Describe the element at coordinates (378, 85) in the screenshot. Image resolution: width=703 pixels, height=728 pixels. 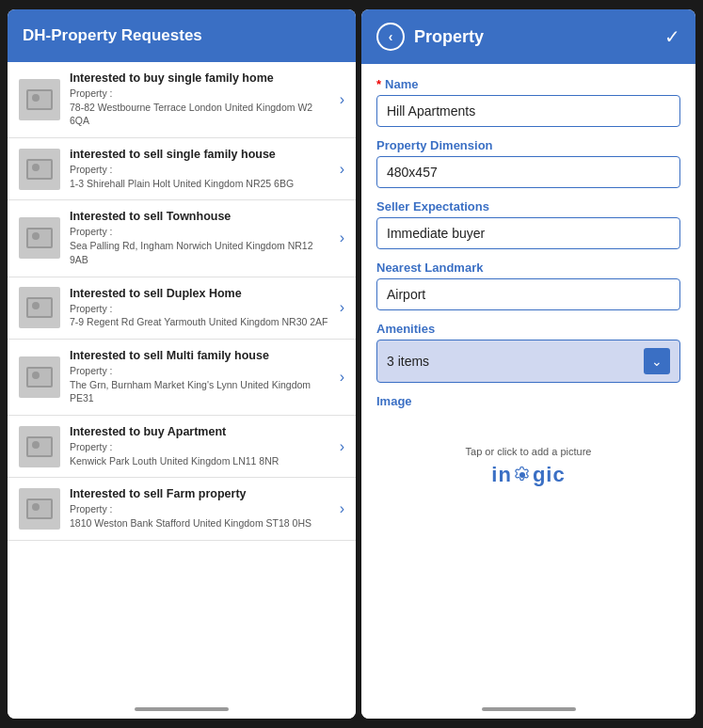
I see `required-star: *` at that location.